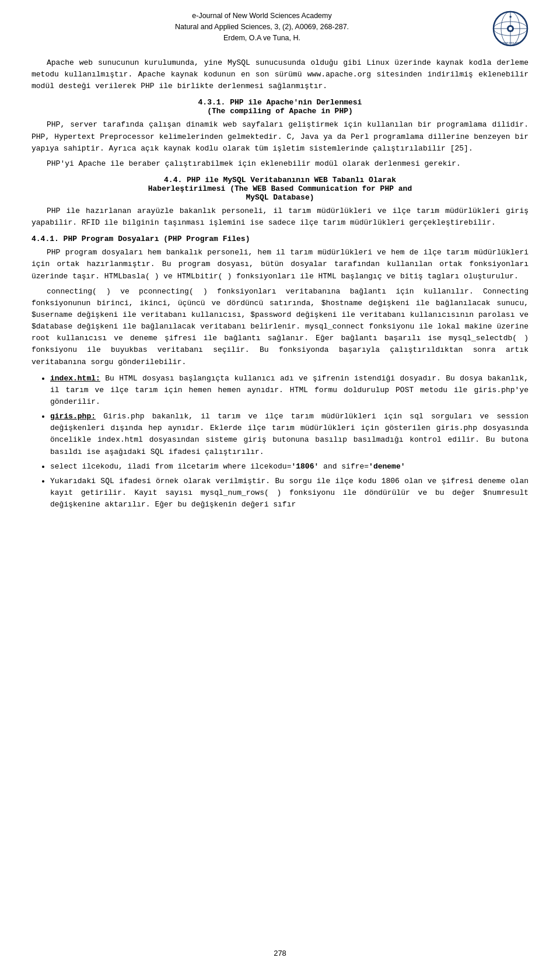 This screenshot has height=968, width=560. Describe the element at coordinates (280, 217) in the screenshot. I see `section-44-para1: PHP ile hazırlanan arayüzle bakanlık per…` at that location.